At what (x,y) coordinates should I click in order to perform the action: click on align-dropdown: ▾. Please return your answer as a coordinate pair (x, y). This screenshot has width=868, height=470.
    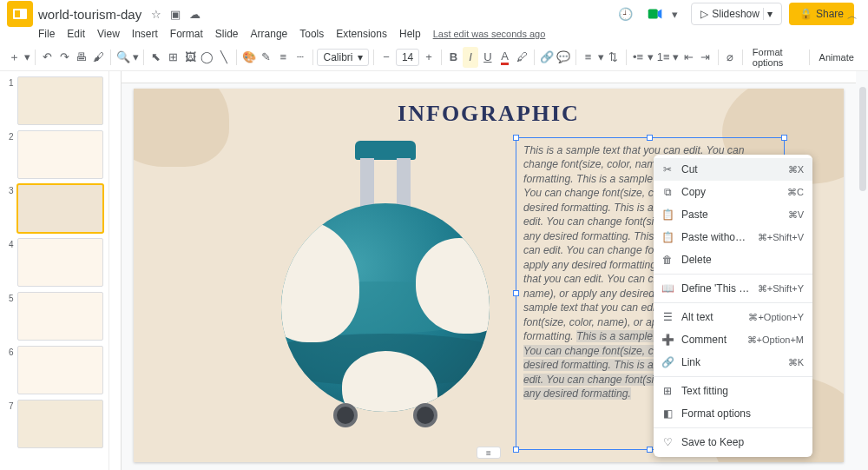
    Looking at the image, I should click on (601, 57).